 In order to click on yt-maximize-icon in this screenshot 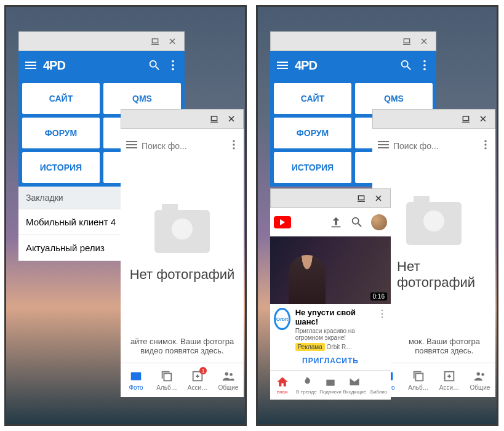, I will do `click(361, 198)`.